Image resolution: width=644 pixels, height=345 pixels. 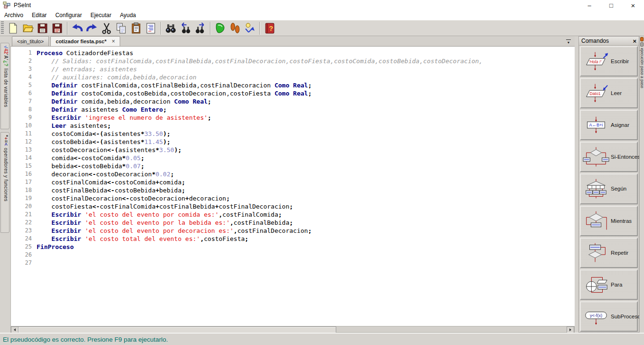 I want to click on toolbar-button-redo, so click(x=92, y=29).